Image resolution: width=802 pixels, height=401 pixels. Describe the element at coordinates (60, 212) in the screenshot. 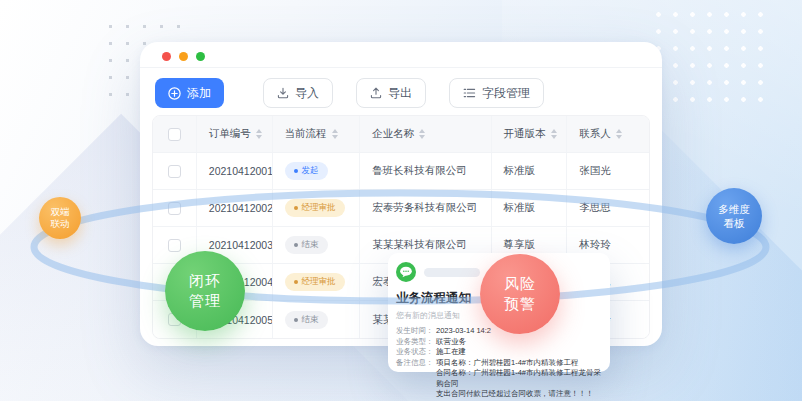

I see `badge-text: 双端` at that location.